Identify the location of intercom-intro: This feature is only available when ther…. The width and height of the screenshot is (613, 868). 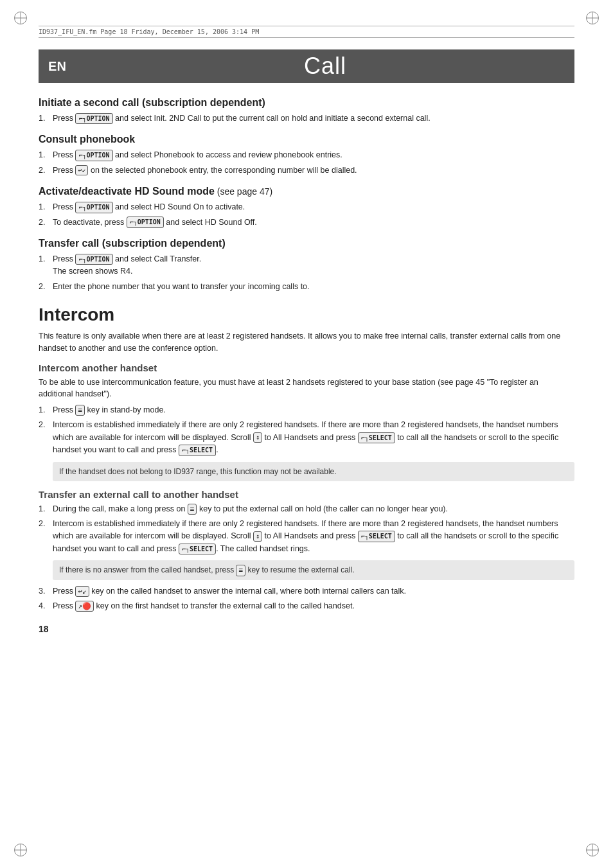
(306, 342).